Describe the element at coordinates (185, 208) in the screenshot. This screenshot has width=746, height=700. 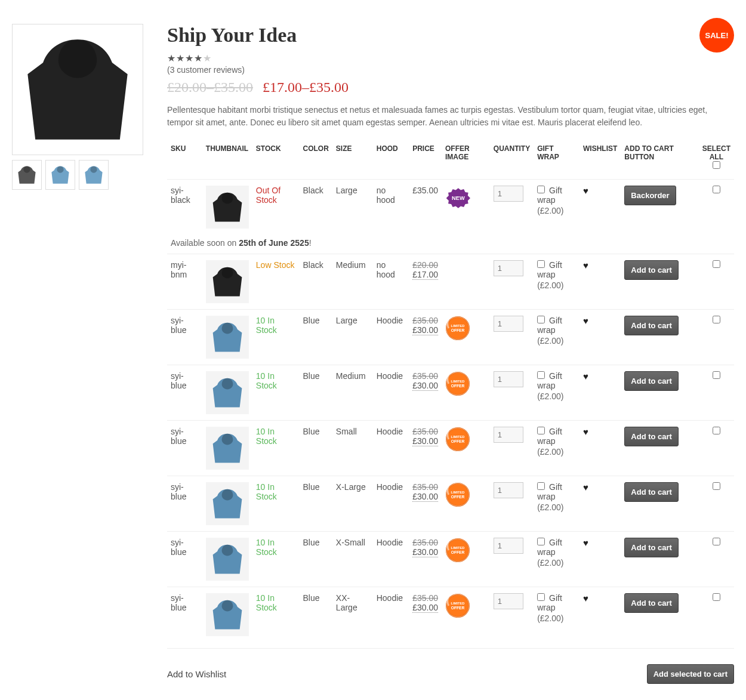
I see `sku-cell: syi-black` at that location.